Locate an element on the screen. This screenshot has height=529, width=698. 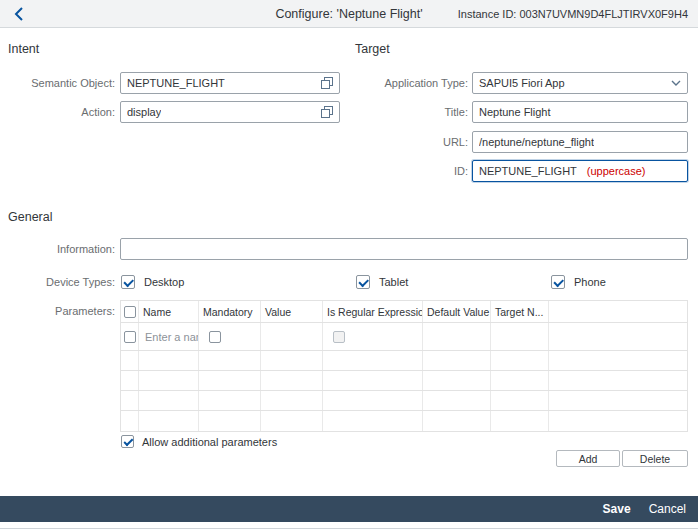
action-value: display is located at coordinates (144, 112).